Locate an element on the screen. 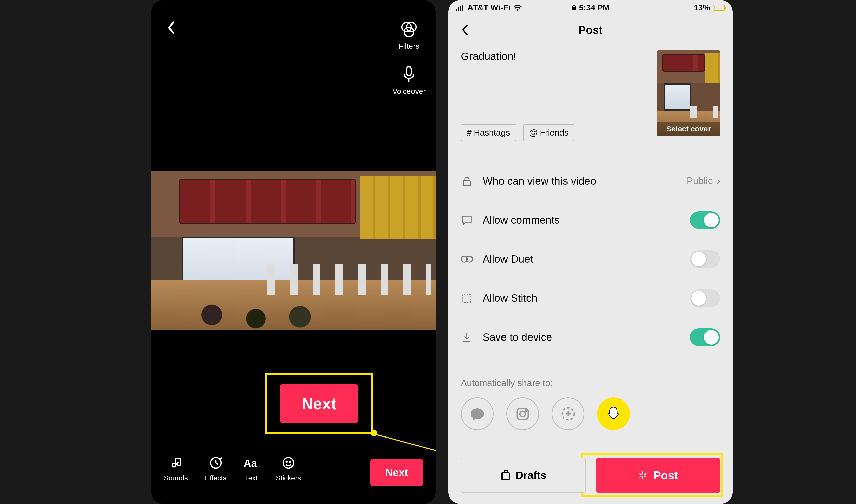 The width and height of the screenshot is (856, 504). hashtags-button: # Hashtags is located at coordinates (489, 132).